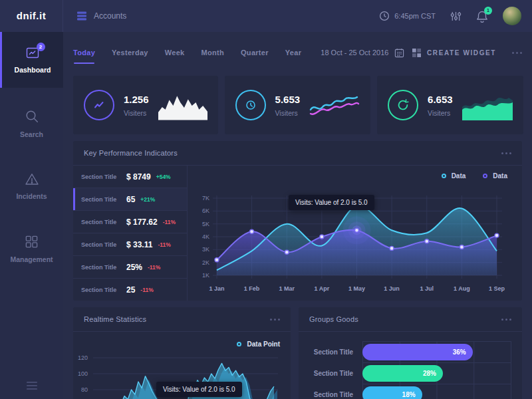 The width and height of the screenshot is (532, 399). Describe the element at coordinates (206, 263) in the screenshot. I see `svg-text: 2K` at that location.